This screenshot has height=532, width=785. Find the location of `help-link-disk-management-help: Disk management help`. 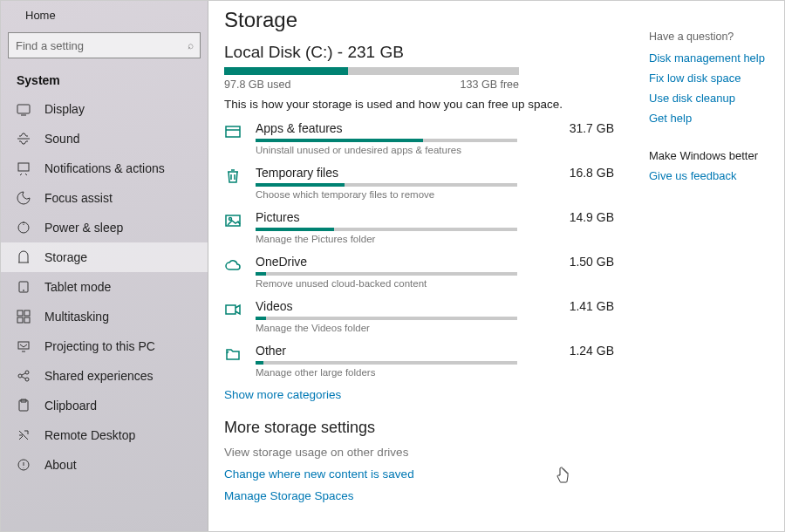

help-link-disk-management-help: Disk management help is located at coordinates (712, 58).